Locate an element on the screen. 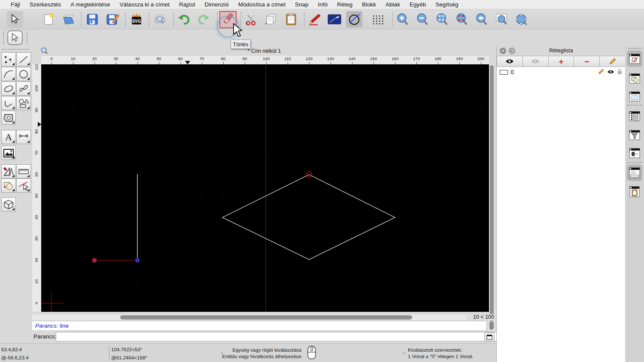 This screenshot has width=644, height=362. cut-button: + is located at coordinates (251, 19).